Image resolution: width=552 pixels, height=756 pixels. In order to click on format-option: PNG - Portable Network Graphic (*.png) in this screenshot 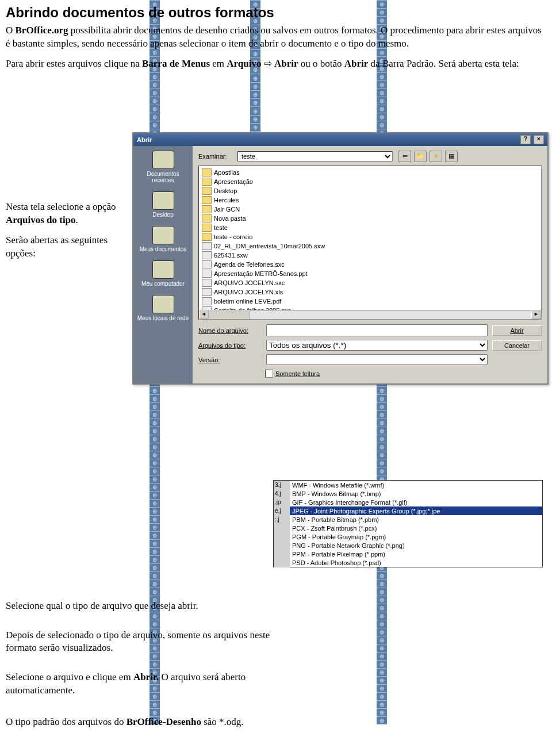, I will do `click(408, 545)`.